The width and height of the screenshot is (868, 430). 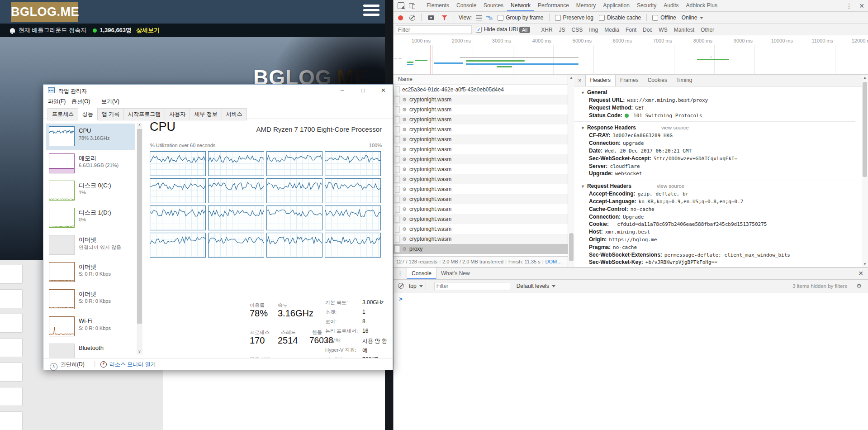 I want to click on filter-type-font: Font, so click(x=631, y=30).